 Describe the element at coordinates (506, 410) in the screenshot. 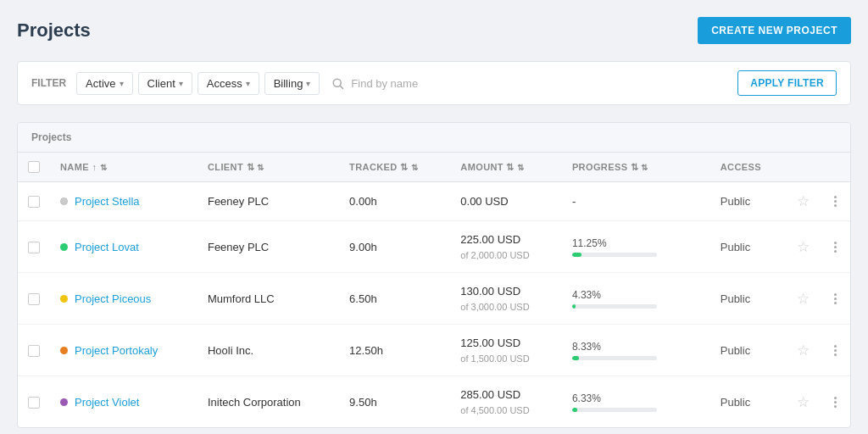

I see `amount-sub: of 4,500.00 USD` at that location.